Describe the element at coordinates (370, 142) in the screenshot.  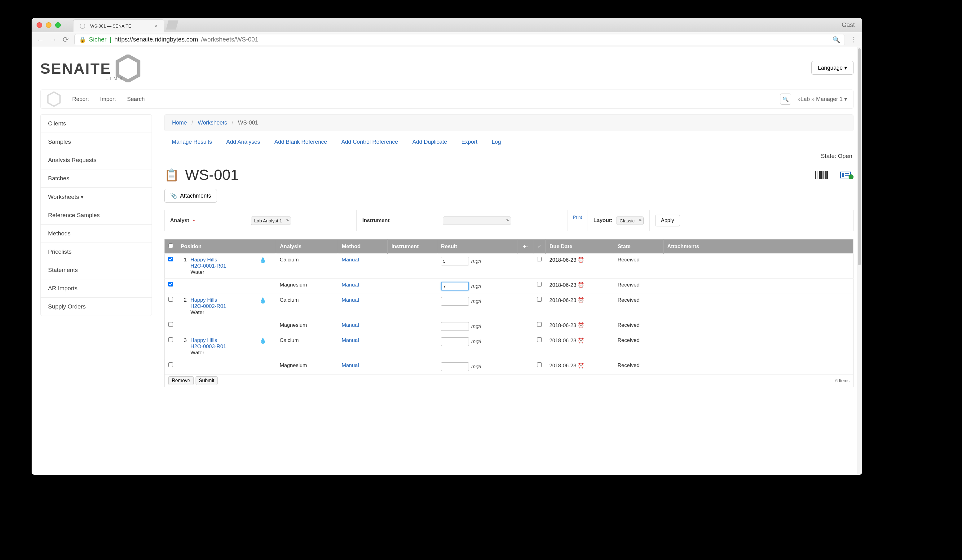
I see `tab-add-control-reference: Add Control Reference` at that location.